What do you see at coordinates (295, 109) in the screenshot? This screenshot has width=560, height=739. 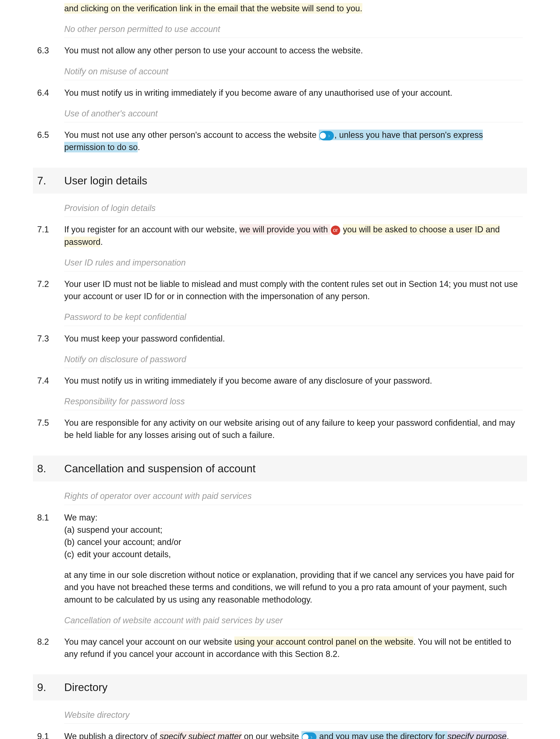 I see `clause-heading-6-5: Use of another's account` at bounding box center [295, 109].